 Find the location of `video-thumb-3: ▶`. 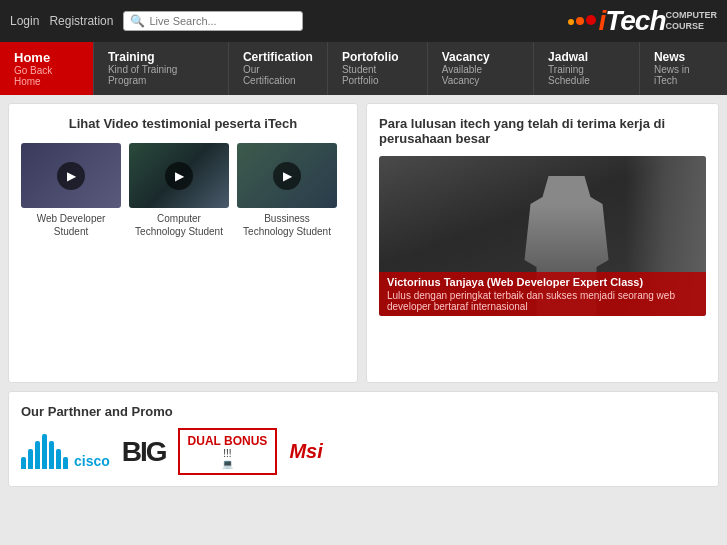

video-thumb-3: ▶ is located at coordinates (287, 176).